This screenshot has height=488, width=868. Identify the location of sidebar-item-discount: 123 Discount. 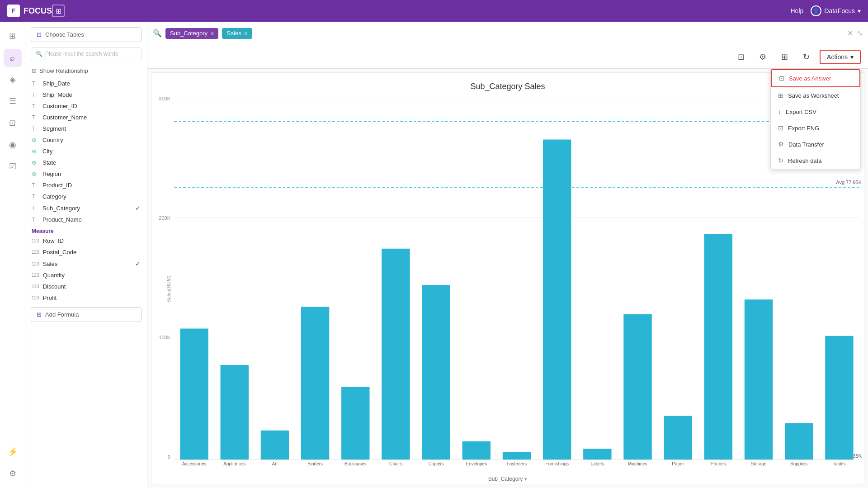
(86, 287).